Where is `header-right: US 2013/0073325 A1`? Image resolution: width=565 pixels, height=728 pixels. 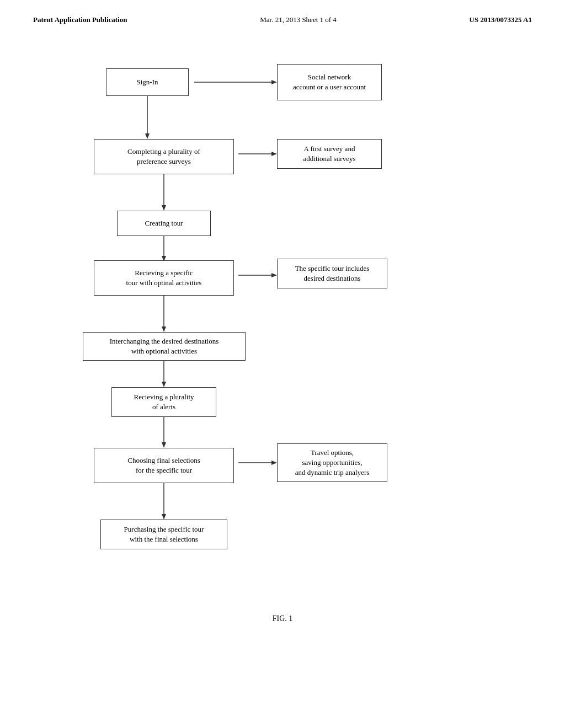 header-right: US 2013/0073325 A1 is located at coordinates (501, 20).